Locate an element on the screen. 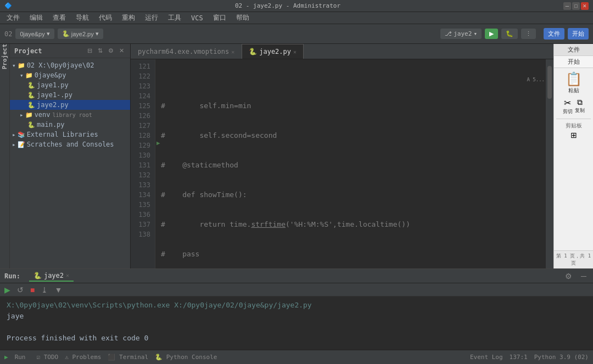 This screenshot has height=364, width=593. maximize-button: □ is located at coordinates (576, 6).